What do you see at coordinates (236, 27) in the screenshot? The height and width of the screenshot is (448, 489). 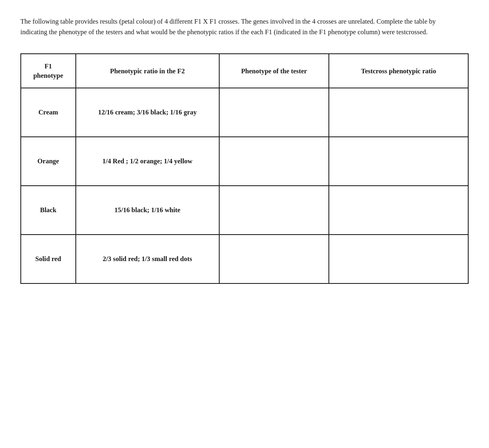 I see `intro-paragraph: The following table provides results (pe…` at bounding box center [236, 27].